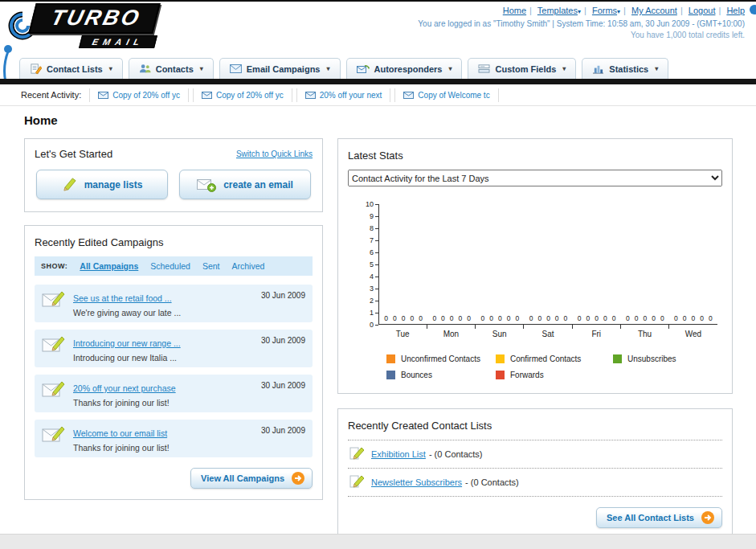 This screenshot has width=756, height=549. What do you see at coordinates (535, 474) in the screenshot?
I see `recent-contact-lists-panel: Recently Created Contact Lists Exhibitio…` at bounding box center [535, 474].